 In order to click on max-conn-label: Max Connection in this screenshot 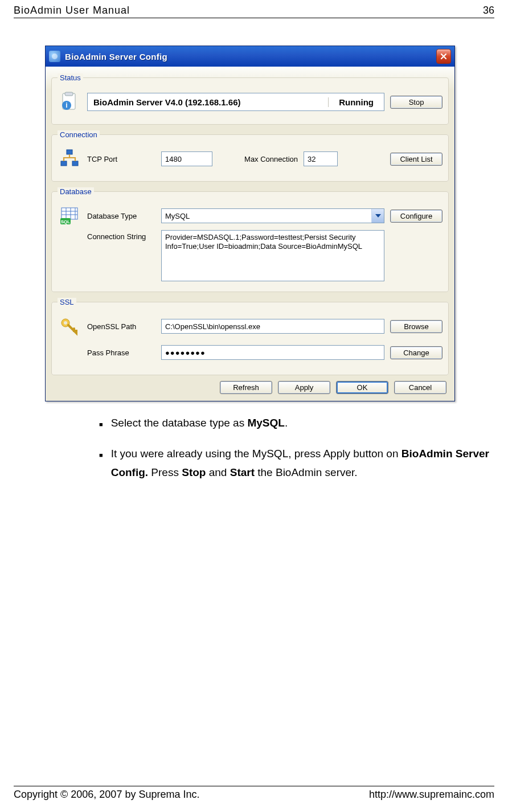, I will do `click(264, 159)`.